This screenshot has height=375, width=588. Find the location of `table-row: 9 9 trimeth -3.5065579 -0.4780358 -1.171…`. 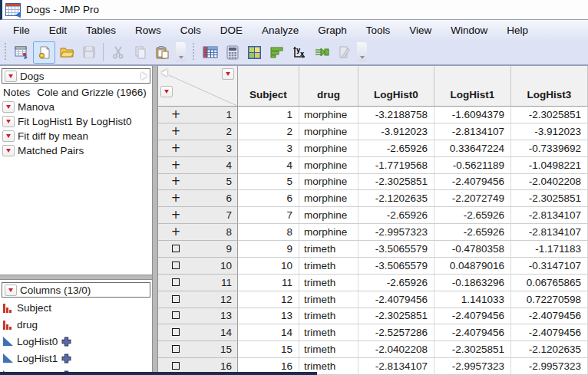

table-row: 9 9 trimeth -3.5065579 -0.4780358 -1.171… is located at coordinates (373, 249).